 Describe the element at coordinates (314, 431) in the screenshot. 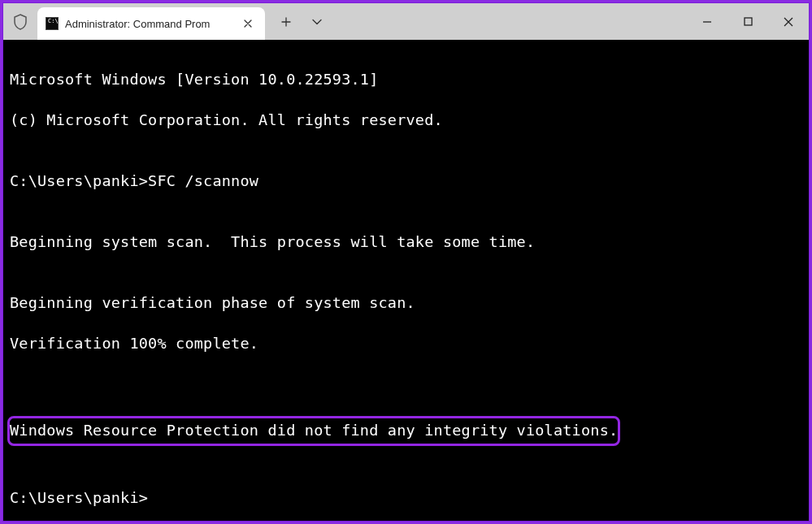

I see `terminal-result-line: Windows Resource Protection did not find…` at that location.